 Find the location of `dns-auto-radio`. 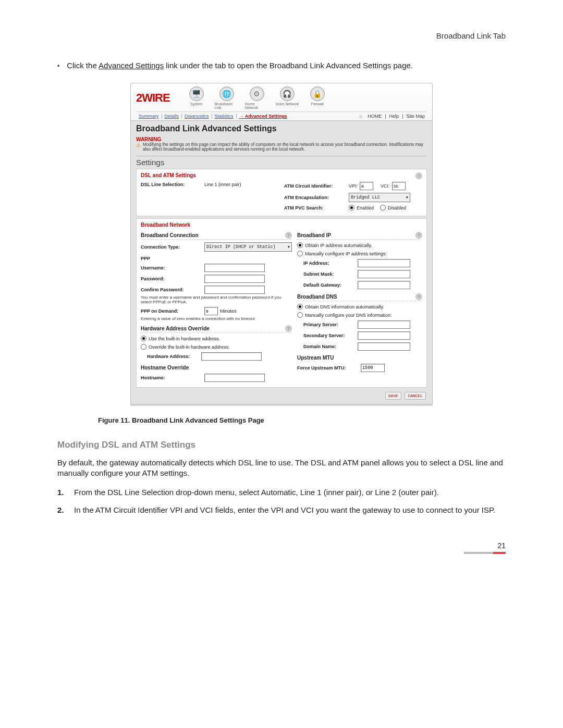

dns-auto-radio is located at coordinates (300, 306).